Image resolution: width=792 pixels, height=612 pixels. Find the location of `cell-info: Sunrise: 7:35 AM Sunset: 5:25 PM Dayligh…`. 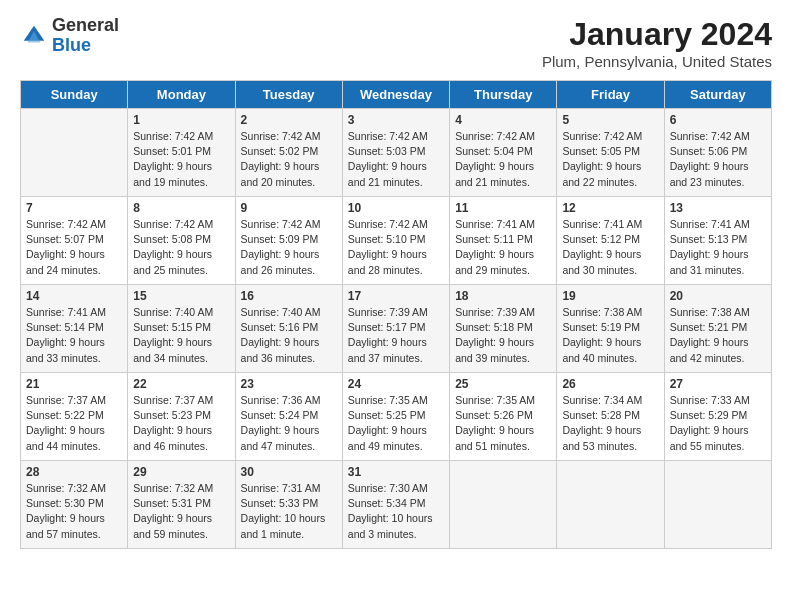

cell-info: Sunrise: 7:35 AM Sunset: 5:25 PM Dayligh… is located at coordinates (396, 424).